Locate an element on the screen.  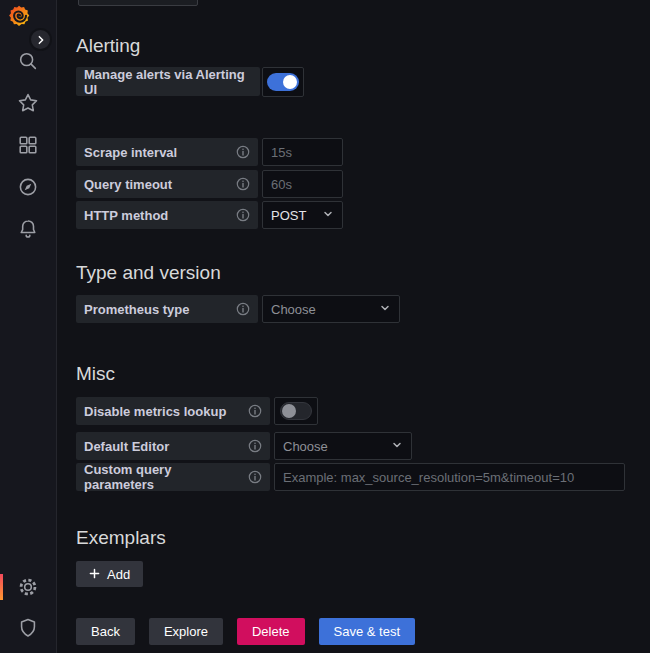
custom-query-parameters-label: Custom query parameters is located at coordinates (173, 477).